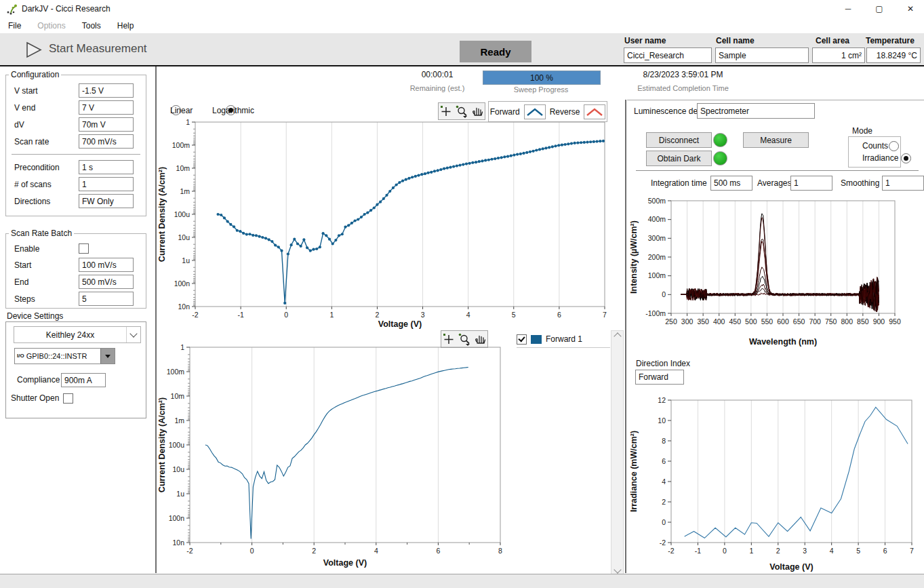 The width and height of the screenshot is (924, 588). Describe the element at coordinates (35, 75) in the screenshot. I see `configuration-legend: Configuration` at that location.